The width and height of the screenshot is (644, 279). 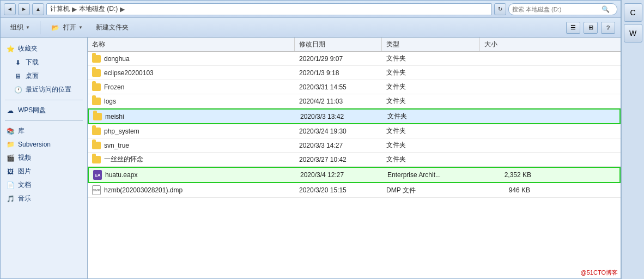 I want to click on file-modified: 2020/3/3 13:42, so click(x=339, y=117).